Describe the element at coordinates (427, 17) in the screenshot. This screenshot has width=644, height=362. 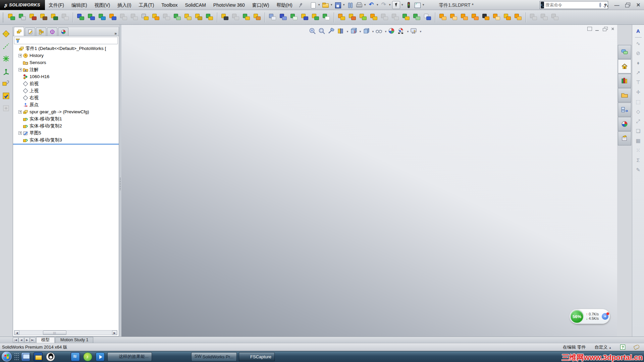
I see `filter-select-icon` at that location.